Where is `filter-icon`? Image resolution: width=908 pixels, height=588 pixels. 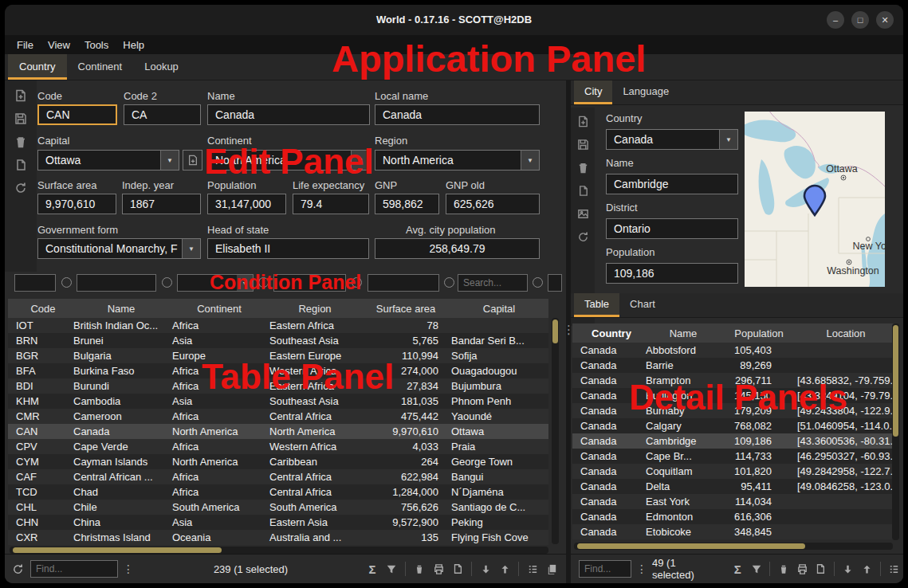
filter-icon is located at coordinates (391, 569).